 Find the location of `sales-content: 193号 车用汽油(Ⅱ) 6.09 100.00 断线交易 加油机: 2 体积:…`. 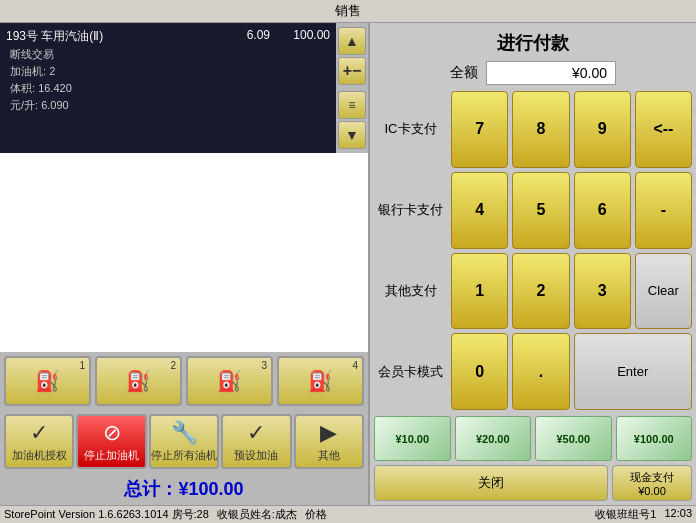

sales-content: 193号 车用汽油(Ⅱ) 6.09 100.00 断线交易 加油机: 2 体积:… is located at coordinates (168, 88).